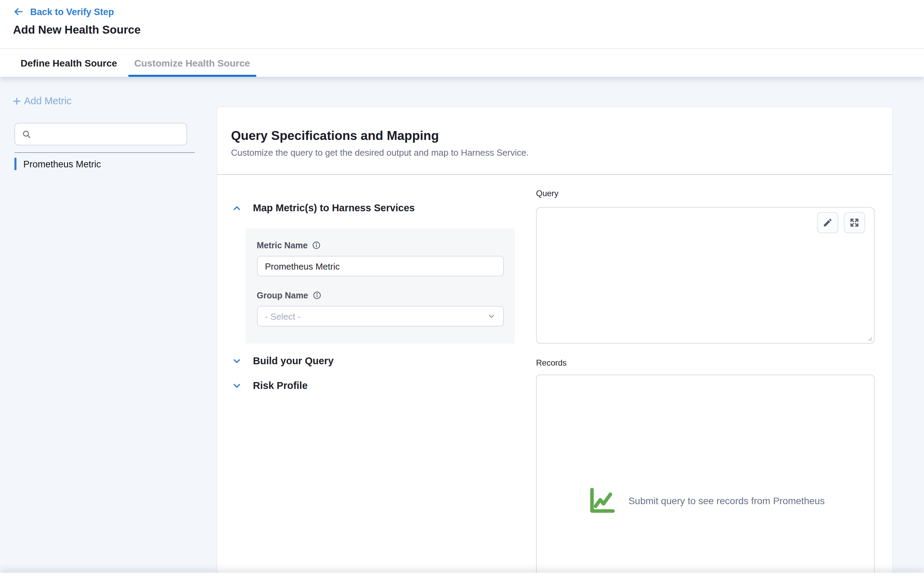 This screenshot has width=924, height=581. I want to click on panel-divider, so click(555, 175).